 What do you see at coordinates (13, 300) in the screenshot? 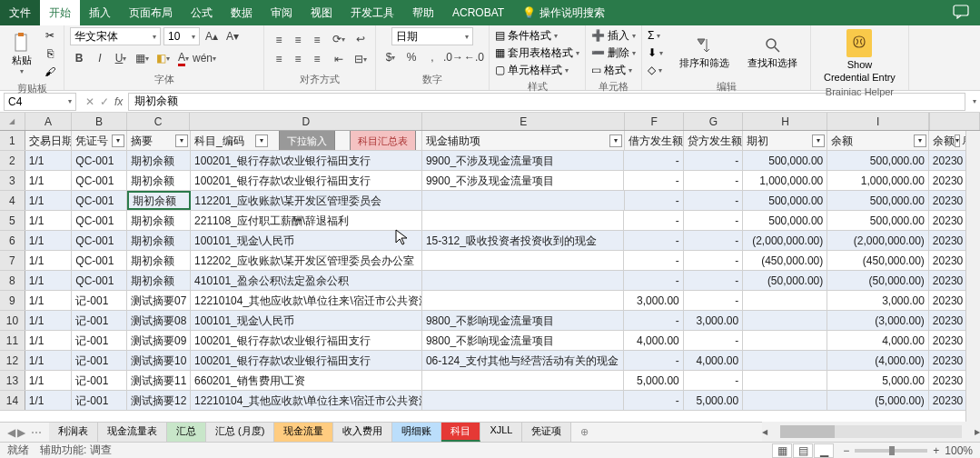
I see `row-header-9: 9` at bounding box center [13, 300].